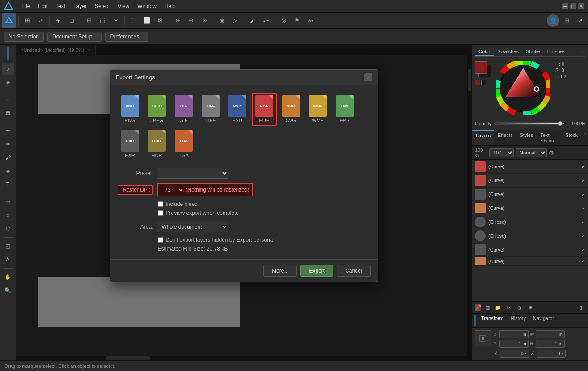 The width and height of the screenshot is (588, 371). Describe the element at coordinates (8, 53) in the screenshot. I see `left-panel-pin` at that location.